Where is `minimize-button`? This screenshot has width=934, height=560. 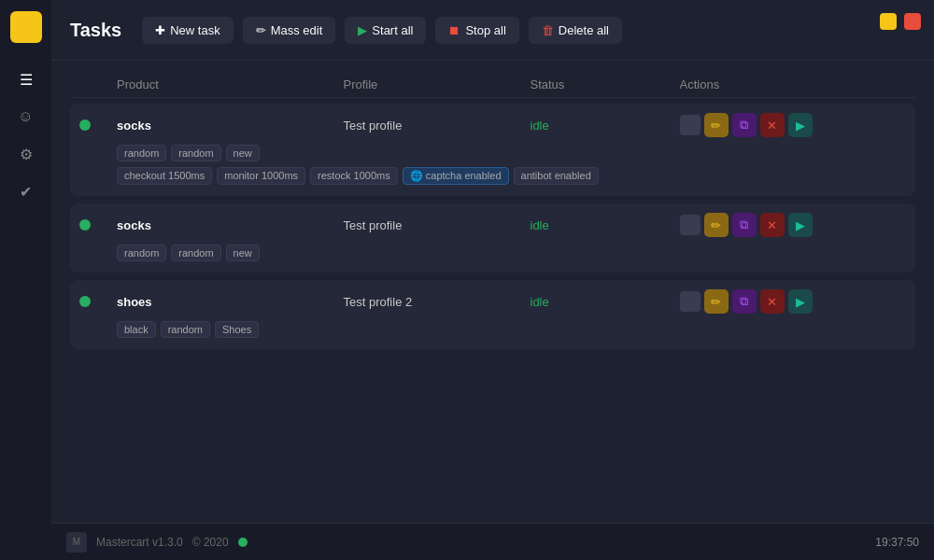 minimize-button is located at coordinates (888, 21).